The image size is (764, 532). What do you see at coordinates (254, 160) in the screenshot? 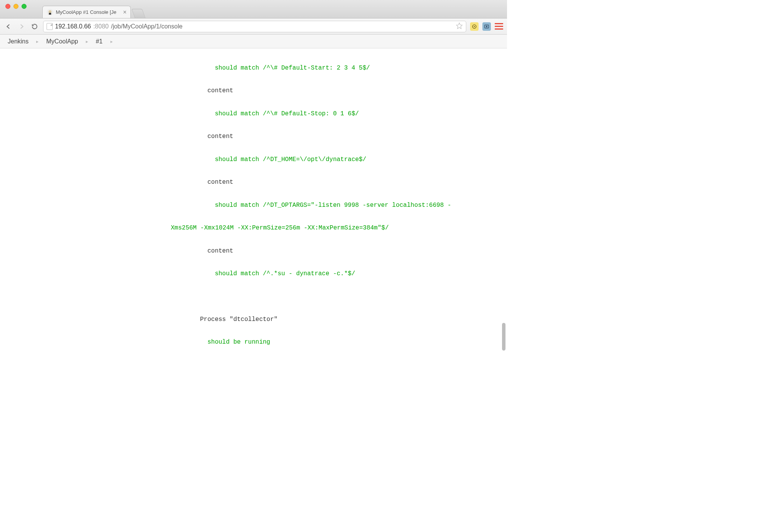
I see `console-line: should match /^DT_HOME=\/opt\/dynatrace$…` at bounding box center [254, 160].